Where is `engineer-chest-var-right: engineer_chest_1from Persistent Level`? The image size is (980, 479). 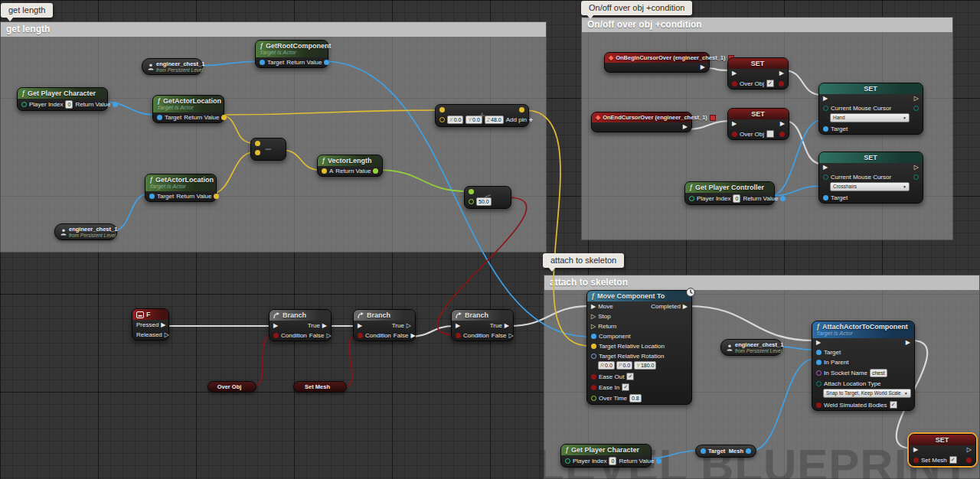
engineer-chest-var-right: engineer_chest_1from Persistent Level is located at coordinates (752, 347).